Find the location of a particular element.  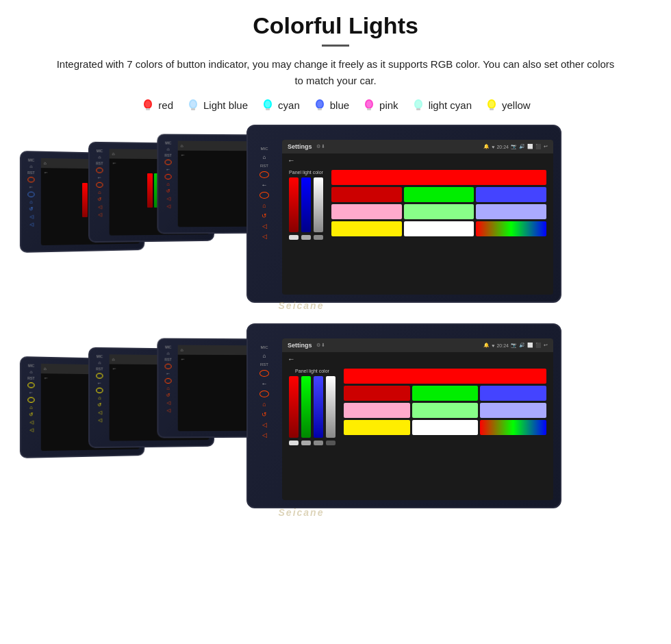

pink-bulb-icon is located at coordinates (369, 105).